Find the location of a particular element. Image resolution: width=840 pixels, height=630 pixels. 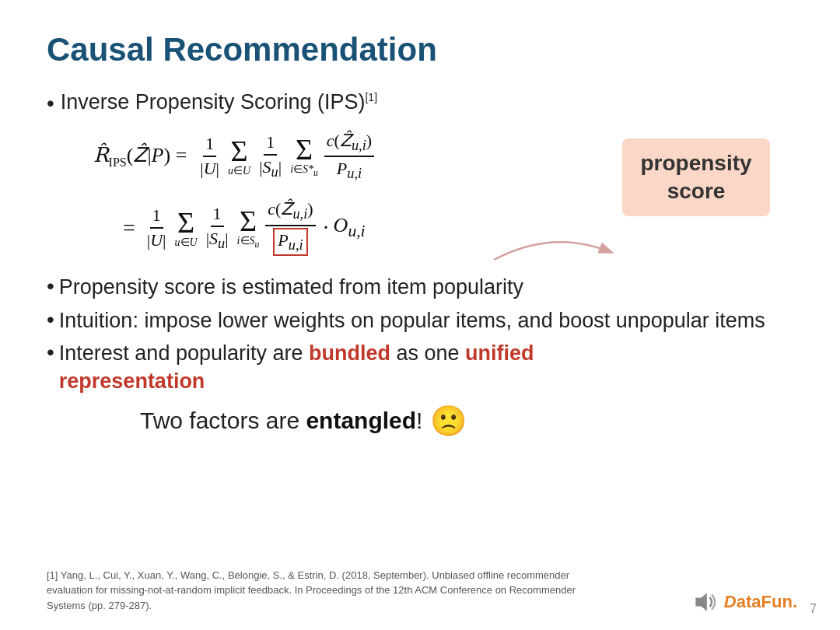

frac-c-P: c(Ẑu,i) Pu,i is located at coordinates (349, 157).